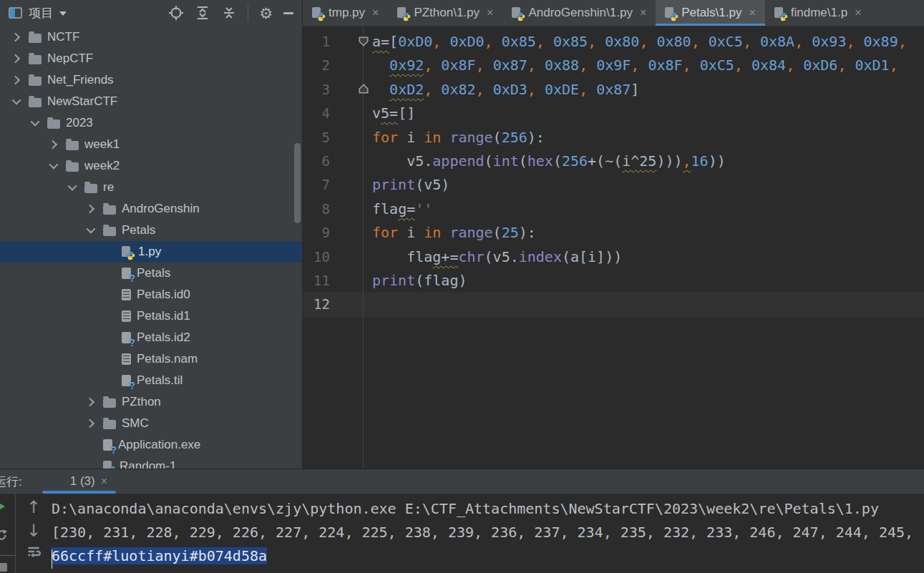 This screenshot has width=924, height=573. I want to click on code-token: for, so click(385, 232).